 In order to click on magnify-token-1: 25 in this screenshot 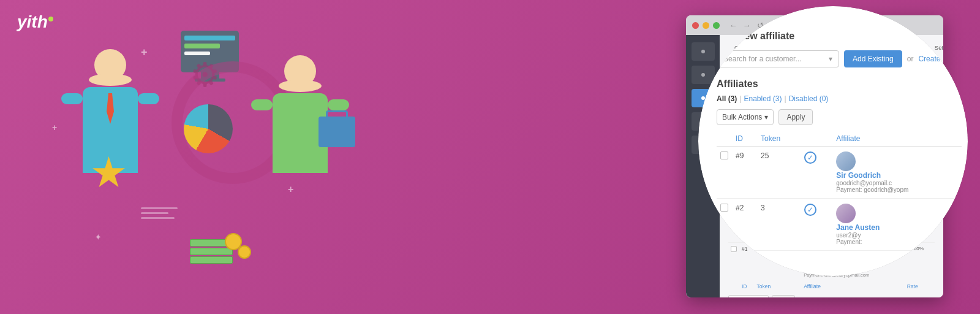, I will do `click(779, 173)`.